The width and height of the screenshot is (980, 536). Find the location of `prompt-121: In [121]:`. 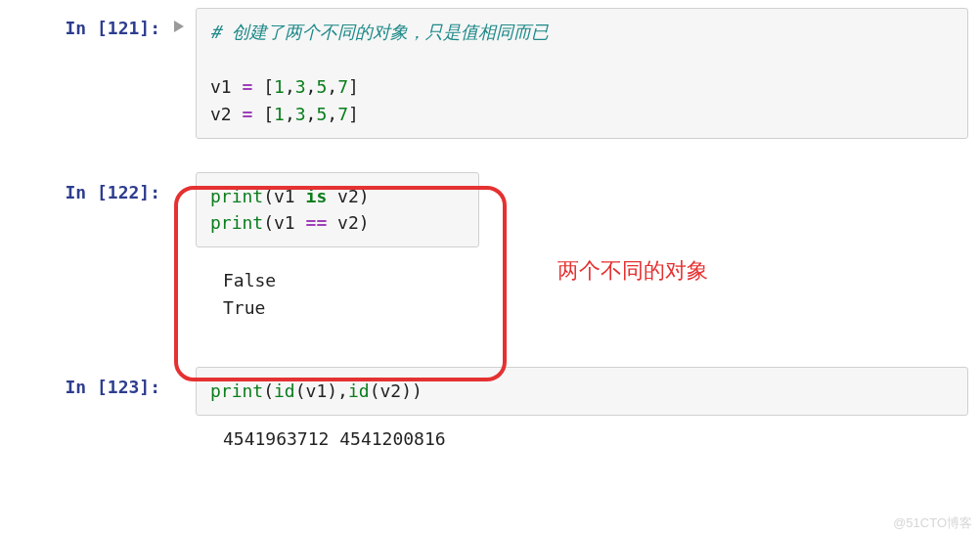

prompt-121: In [121]: is located at coordinates (84, 22).